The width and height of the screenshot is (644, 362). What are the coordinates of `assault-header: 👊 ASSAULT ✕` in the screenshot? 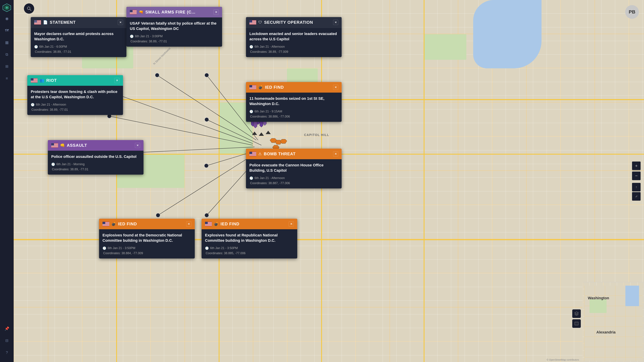 It's located at (96, 146).